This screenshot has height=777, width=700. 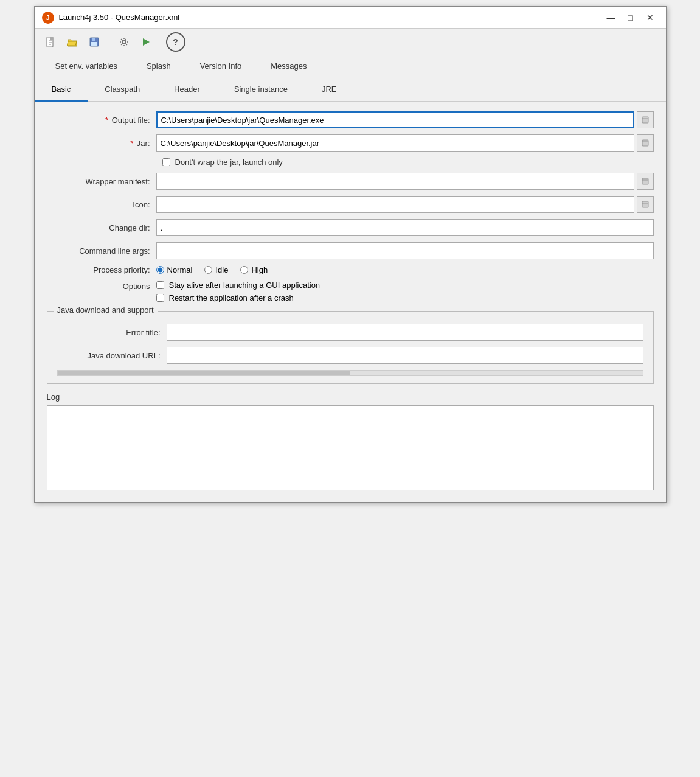 What do you see at coordinates (217, 270) in the screenshot?
I see `priority-idle-item: Idle` at bounding box center [217, 270].